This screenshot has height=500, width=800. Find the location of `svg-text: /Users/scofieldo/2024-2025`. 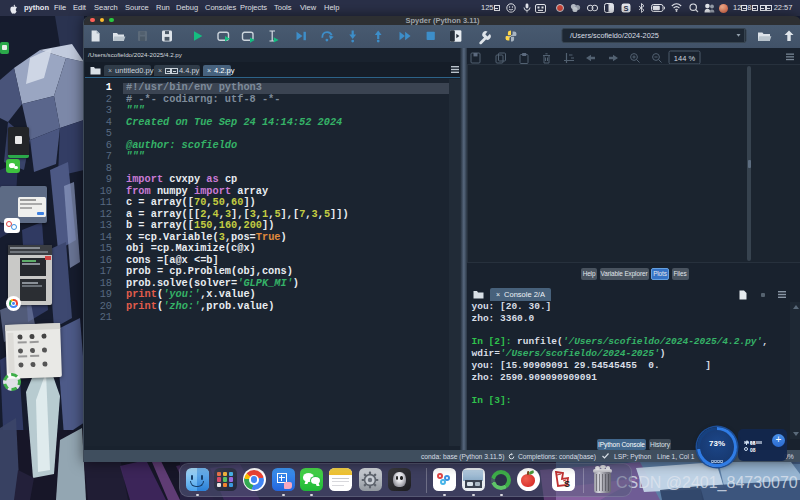

svg-text: /Users/scofieldo/2024-2025 is located at coordinates (614, 36).